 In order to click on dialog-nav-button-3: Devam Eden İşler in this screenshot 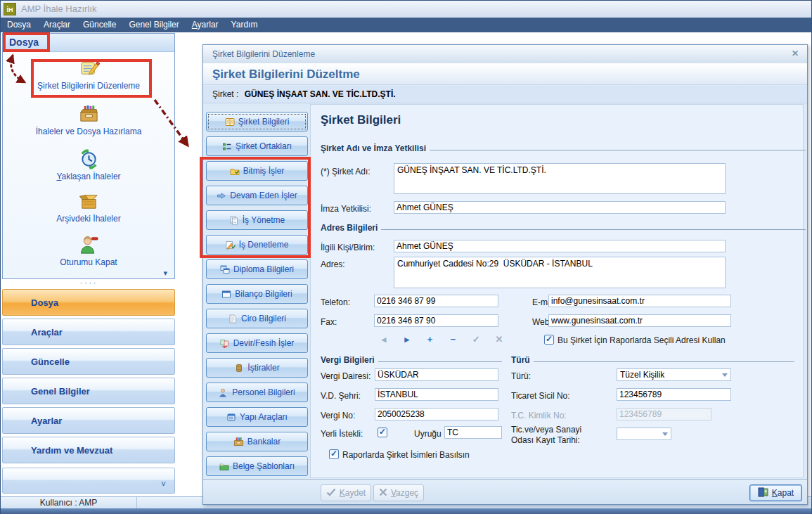, I will do `click(257, 195)`.